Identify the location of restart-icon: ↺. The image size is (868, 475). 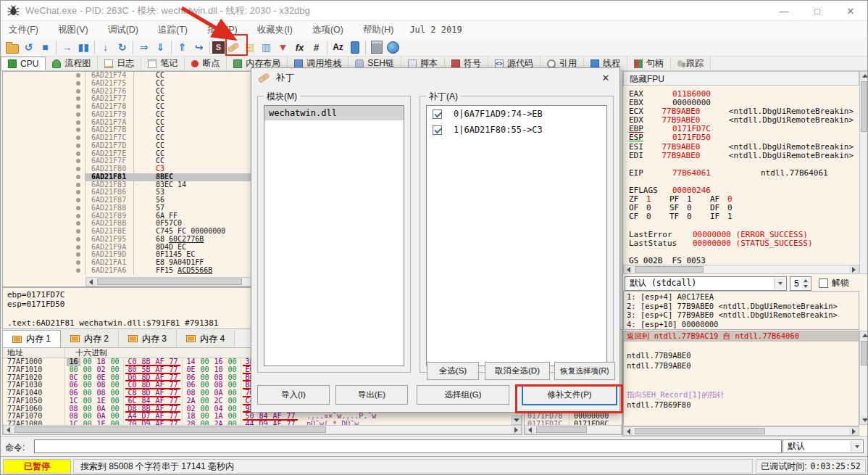
(29, 48).